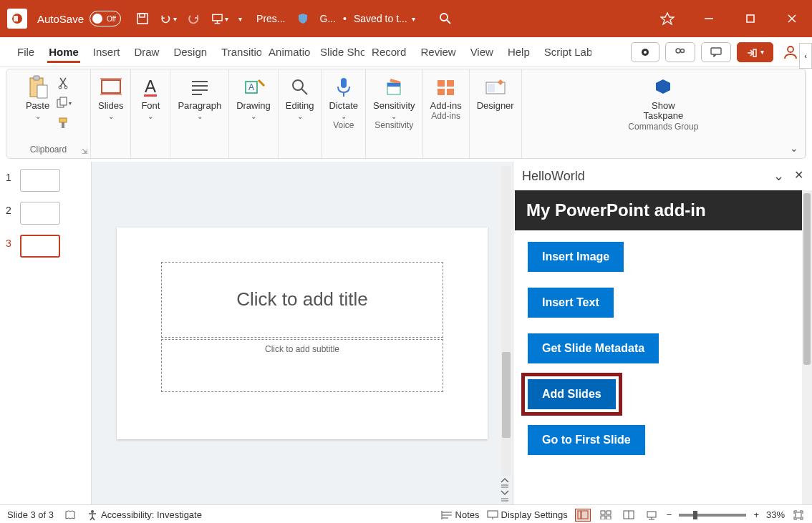  I want to click on add-slides-button: Add Slides, so click(571, 394).